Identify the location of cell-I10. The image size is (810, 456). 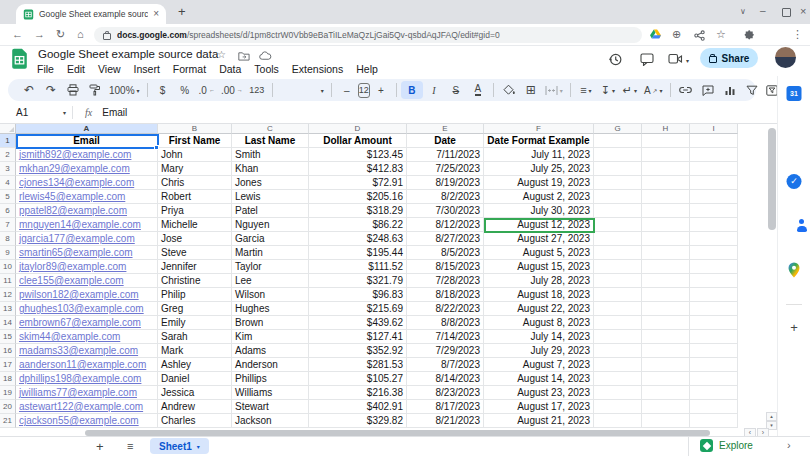
(714, 267).